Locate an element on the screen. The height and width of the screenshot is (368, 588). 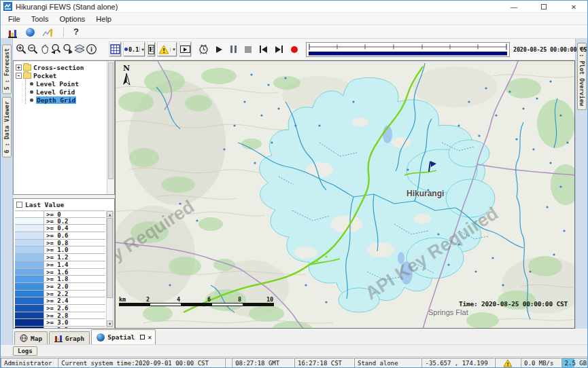
last-value-checkbox is located at coordinates (19, 205).